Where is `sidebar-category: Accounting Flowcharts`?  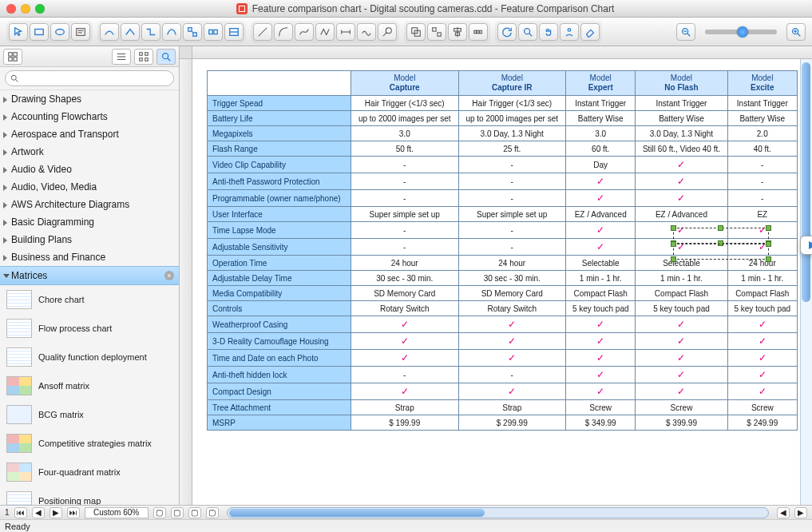
sidebar-category: Accounting Flowcharts is located at coordinates (89, 117).